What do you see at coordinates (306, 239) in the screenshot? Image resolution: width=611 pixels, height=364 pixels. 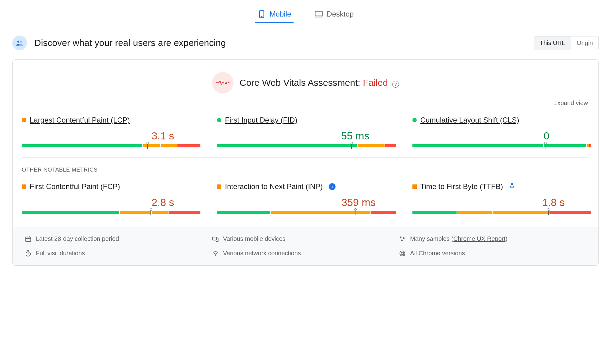 I see `info-devices: Various mobile devices` at bounding box center [306, 239].